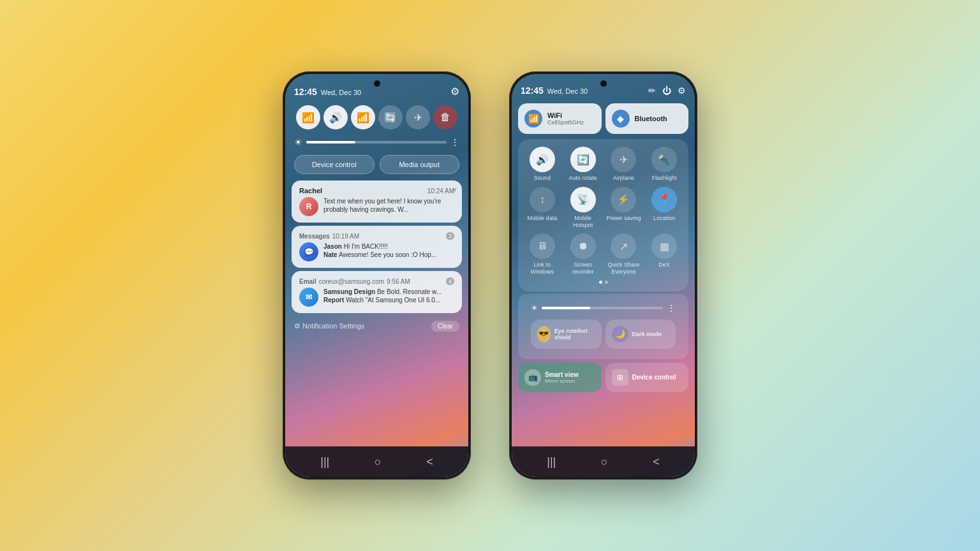 This screenshot has height=551, width=980. What do you see at coordinates (420, 165) in the screenshot?
I see `media-output-tab: Media output` at bounding box center [420, 165].